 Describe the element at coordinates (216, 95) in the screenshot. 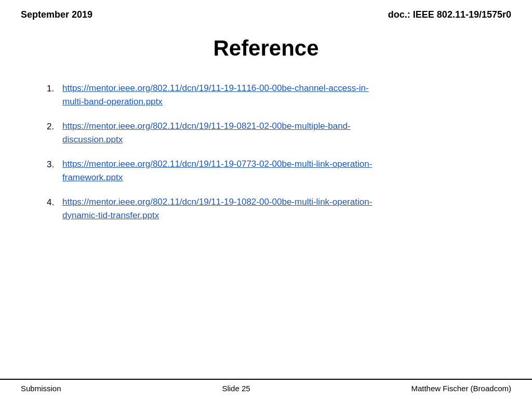

I see `reference-link-1: https://mentor.ieee.org/802.11/dcn/19/11…` at that location.